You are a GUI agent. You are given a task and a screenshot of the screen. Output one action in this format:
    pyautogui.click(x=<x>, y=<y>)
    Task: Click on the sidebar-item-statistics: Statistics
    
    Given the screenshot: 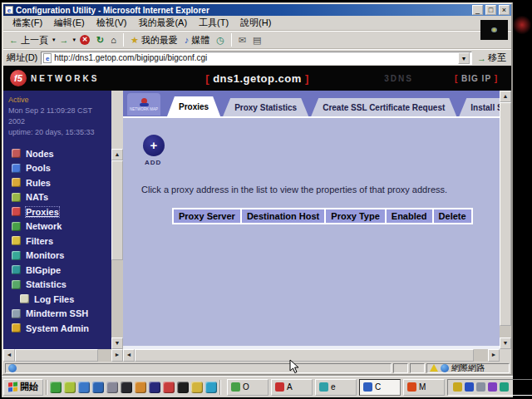 What is the action you would take?
    pyautogui.click(x=57, y=285)
    